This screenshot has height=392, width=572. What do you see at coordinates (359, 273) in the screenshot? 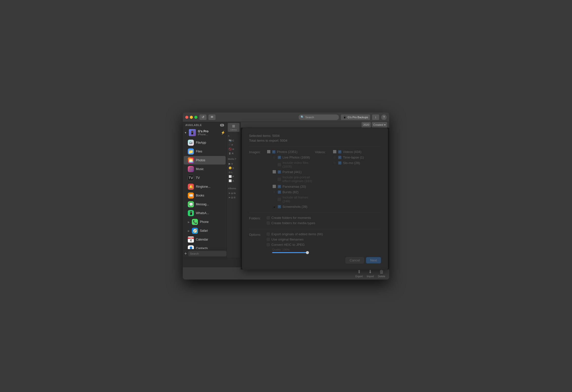
I see `export-action: ⬆ Export` at bounding box center [359, 273].